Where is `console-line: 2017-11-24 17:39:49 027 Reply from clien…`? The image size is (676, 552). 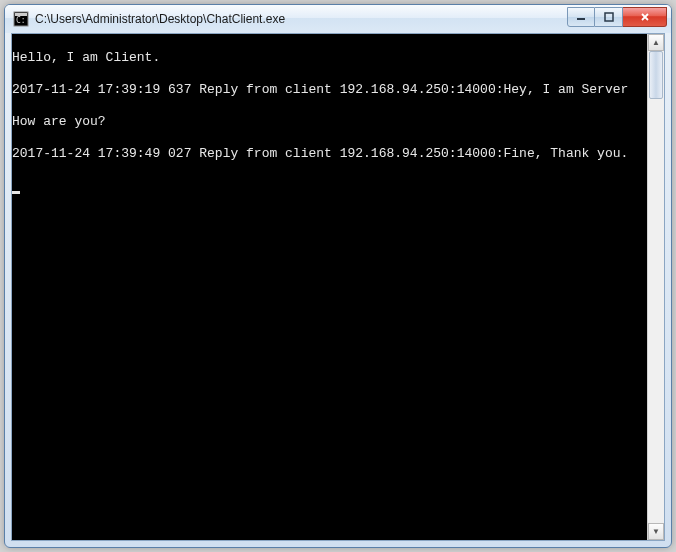
console-line: 2017-11-24 17:39:49 027 Reply from clien… is located at coordinates (330, 154).